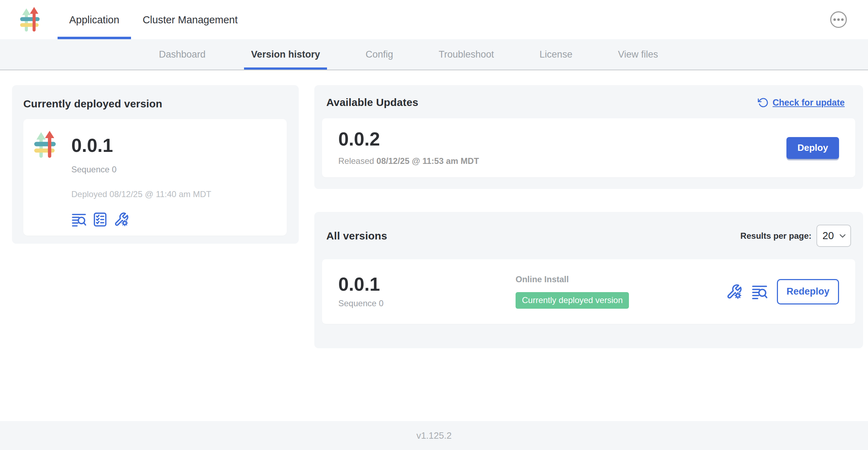  Describe the element at coordinates (153, 20) in the screenshot. I see `top-nav-tabs: Application Cluster Management` at that location.